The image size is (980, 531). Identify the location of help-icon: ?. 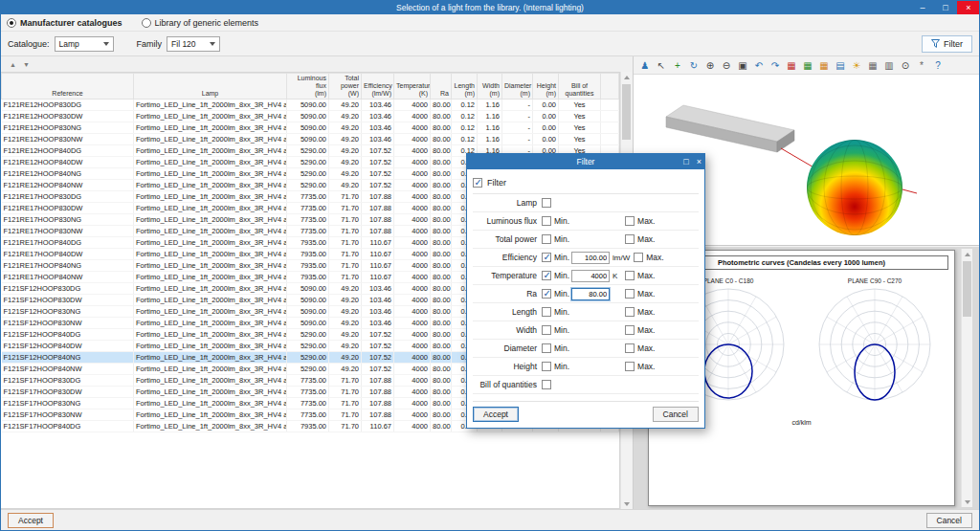
(938, 65).